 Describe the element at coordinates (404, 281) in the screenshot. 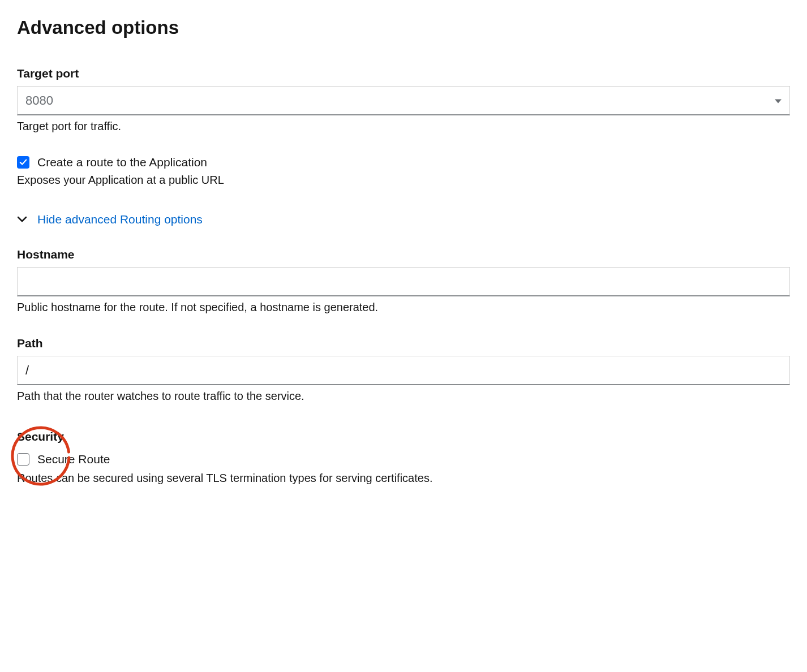

I see `hostname-group: Hostname Public hostname for the route. …` at that location.